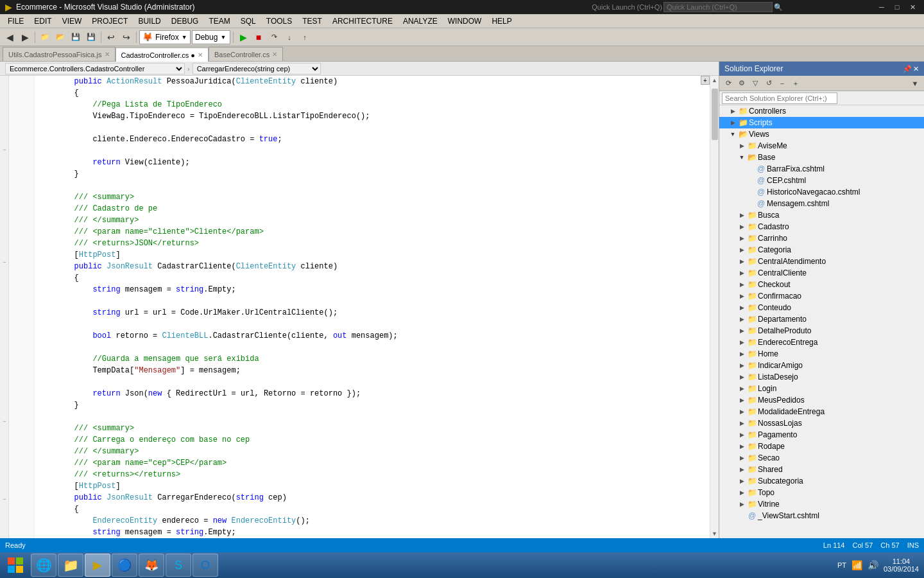 The image size is (924, 578). What do you see at coordinates (821, 123) in the screenshot?
I see `tree-item-scripts: ▶ 📁 Scripts` at bounding box center [821, 123].